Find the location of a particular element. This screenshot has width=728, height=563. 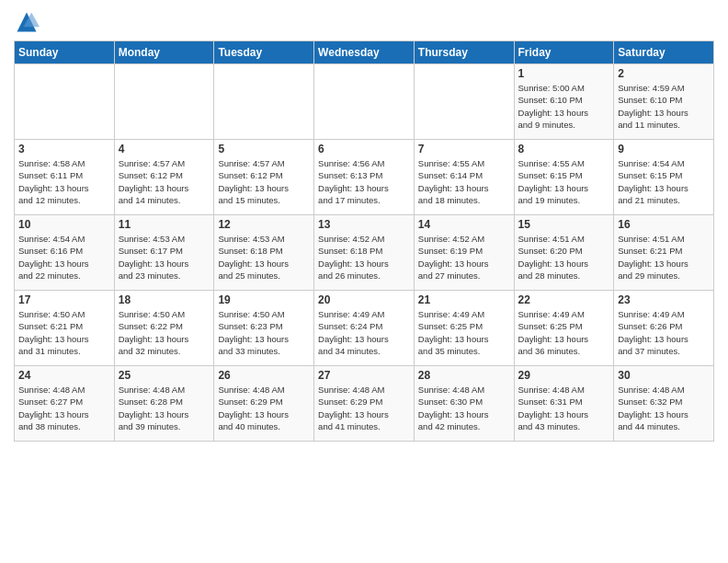

calendar-cell: 13Sunrise: 4:52 AM Sunset: 6:18 PM Dayli… is located at coordinates (364, 253).